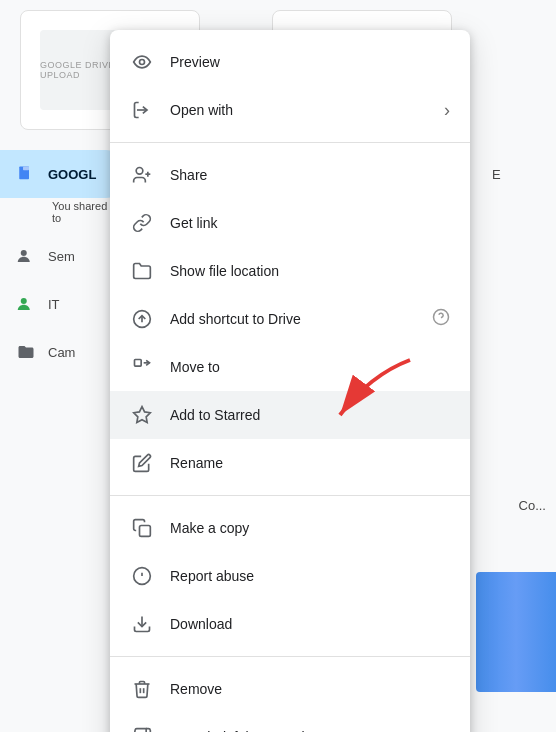 The image size is (556, 732). What do you see at coordinates (310, 528) in the screenshot?
I see `make-copy-label: Make a copy` at bounding box center [310, 528].